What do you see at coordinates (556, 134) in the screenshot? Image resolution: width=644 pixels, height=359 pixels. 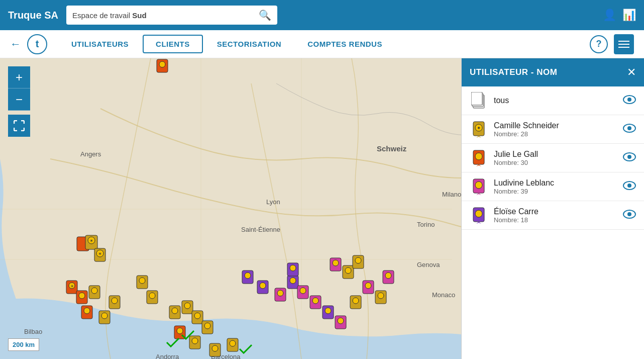 I see `camille-sub: Nombre: 28` at bounding box center [556, 134].